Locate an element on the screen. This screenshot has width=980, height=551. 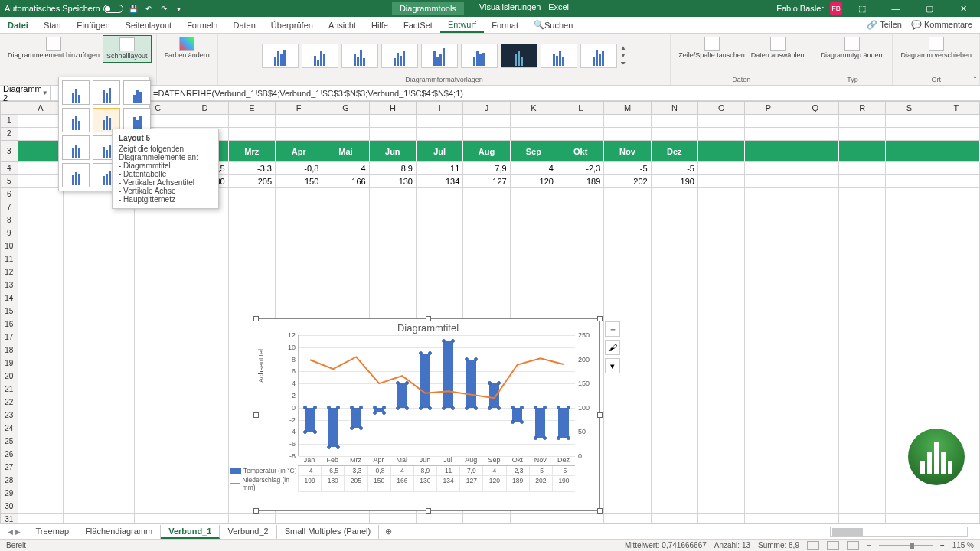
column-header: Q is located at coordinates (816, 108).